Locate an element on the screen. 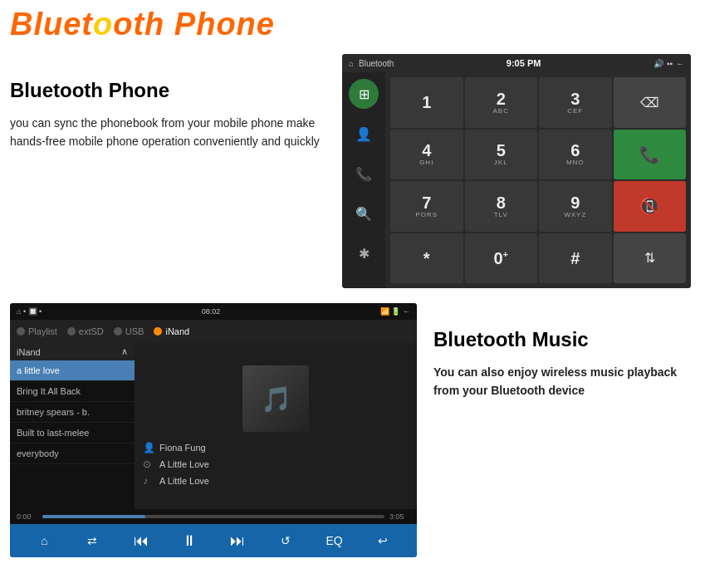 The height and width of the screenshot is (588, 705). dial-key-star: * is located at coordinates (427, 259).